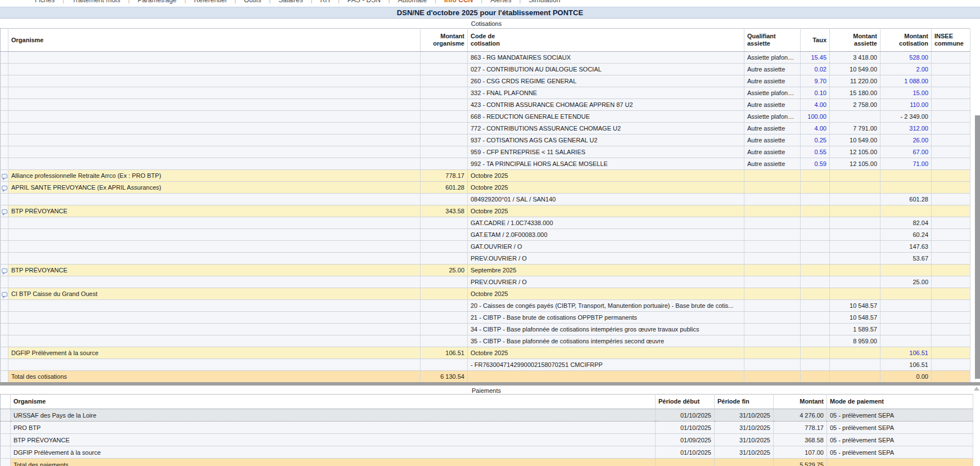 Image resolution: width=980 pixels, height=466 pixels. What do you see at coordinates (487, 463) in the screenshot?
I see `paiement-row: Total des paiements5 529.75` at bounding box center [487, 463].